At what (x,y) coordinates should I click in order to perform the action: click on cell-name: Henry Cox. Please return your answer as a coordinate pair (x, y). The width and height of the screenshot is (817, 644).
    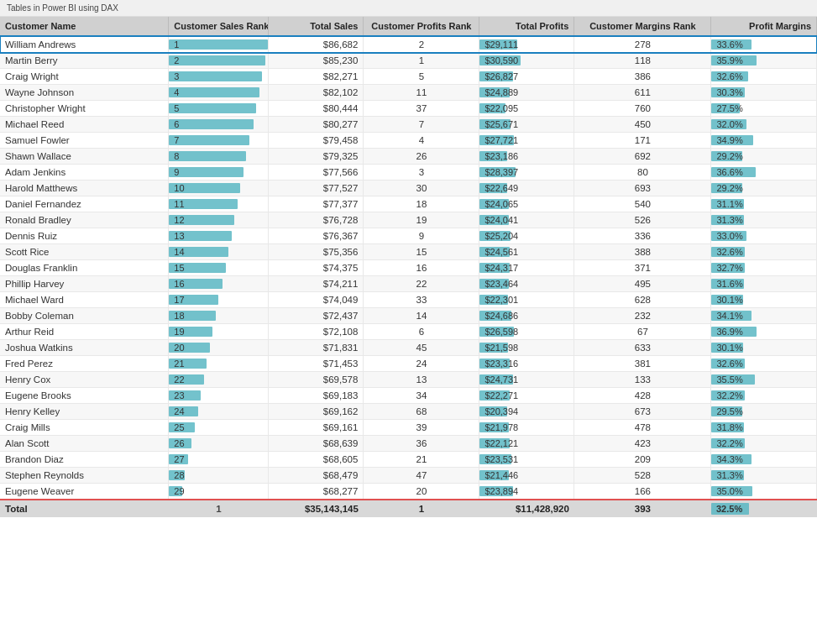
    Looking at the image, I should click on (84, 380).